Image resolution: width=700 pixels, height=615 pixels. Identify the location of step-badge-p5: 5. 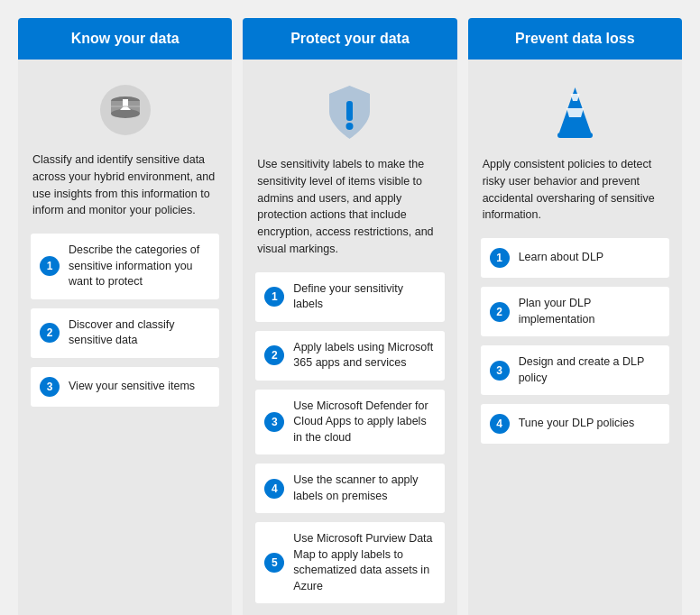
(274, 563).